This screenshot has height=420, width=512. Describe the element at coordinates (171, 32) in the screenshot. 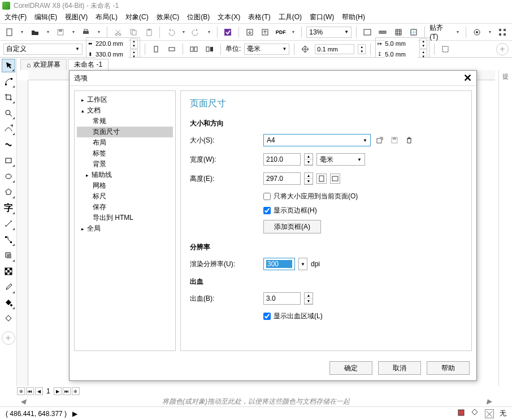

I see `undo-button` at that location.